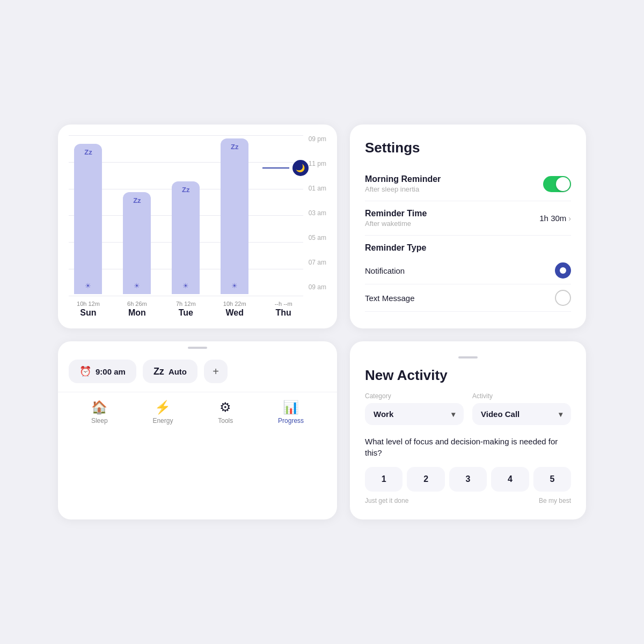 The width and height of the screenshot is (644, 644). I want to click on toggle-knob, so click(563, 184).